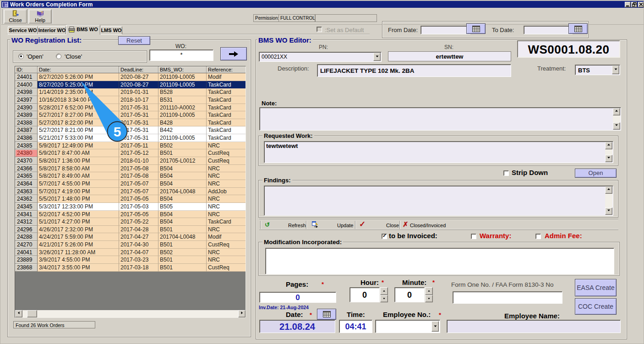 This screenshot has width=644, height=344. I want to click on cell-id: 24390, so click(27, 108).